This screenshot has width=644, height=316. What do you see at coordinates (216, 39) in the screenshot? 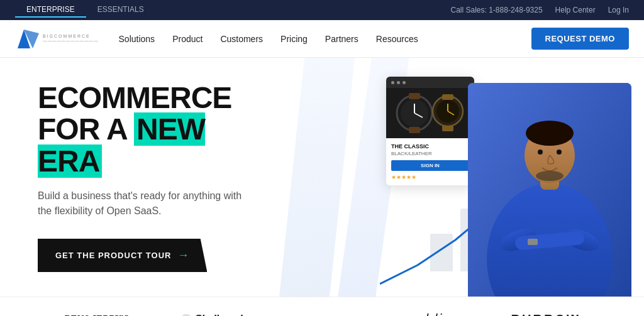
I see `nav-left: BigCommerce BIGCOMMERCE ──────────── Sol…` at bounding box center [216, 39].